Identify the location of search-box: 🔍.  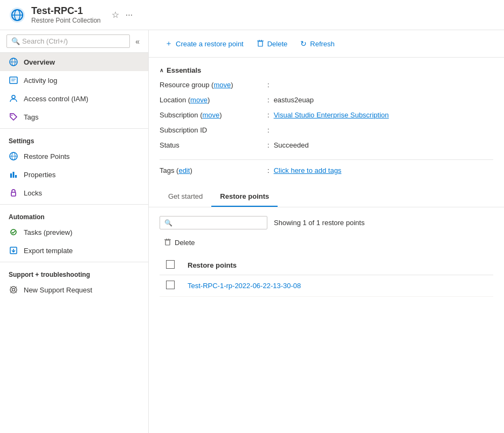
(68, 41).